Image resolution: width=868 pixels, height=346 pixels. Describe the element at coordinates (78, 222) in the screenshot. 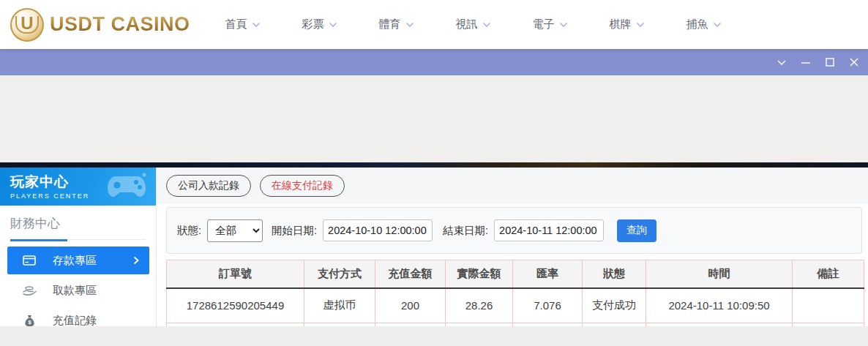

I see `finance-section-header: 財務中心` at that location.